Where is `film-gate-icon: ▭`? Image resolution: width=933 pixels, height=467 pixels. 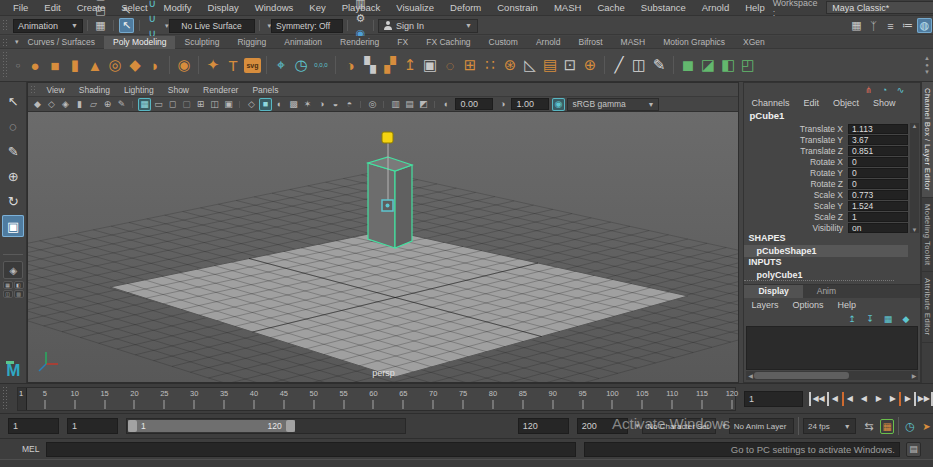
film-gate-icon: ▭ is located at coordinates (158, 104).